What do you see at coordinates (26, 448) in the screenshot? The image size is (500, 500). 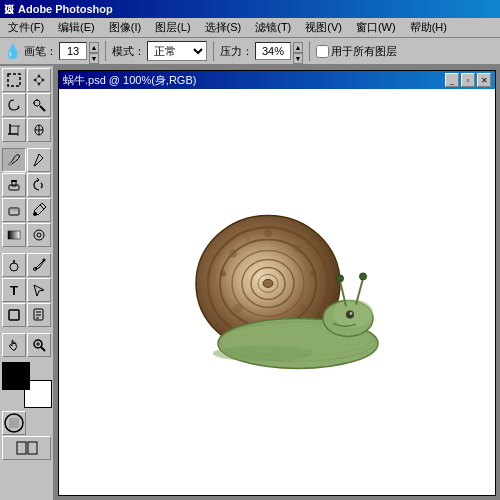 I see `screen-mode-standard` at bounding box center [26, 448].